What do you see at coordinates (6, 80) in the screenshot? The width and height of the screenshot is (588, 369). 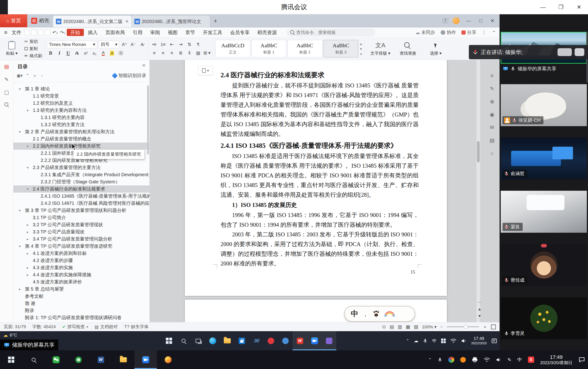 I see `edit-icon: ✎` at bounding box center [6, 80].